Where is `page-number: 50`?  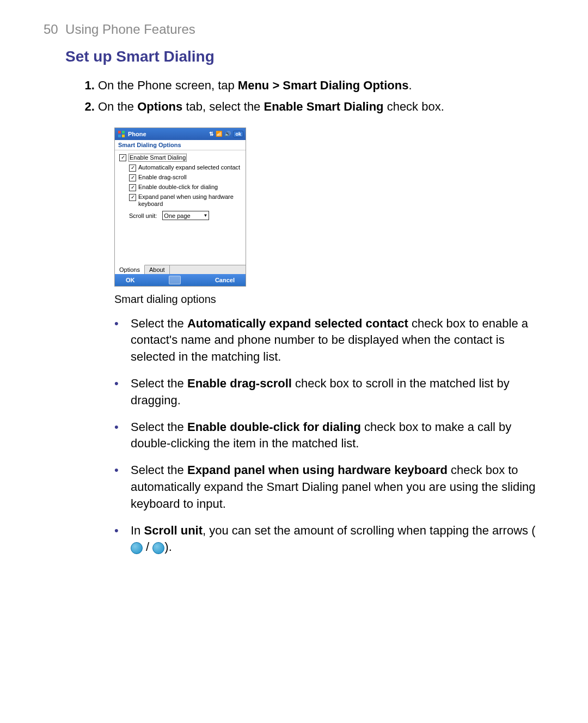 page-number: 50 is located at coordinates (51, 29).